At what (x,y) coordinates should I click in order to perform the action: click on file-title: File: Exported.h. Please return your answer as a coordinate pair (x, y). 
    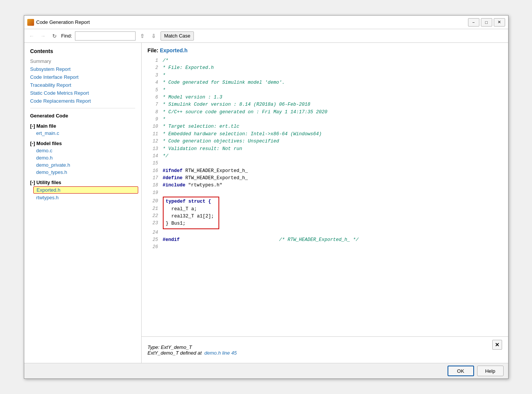
    Looking at the image, I should click on (325, 50).